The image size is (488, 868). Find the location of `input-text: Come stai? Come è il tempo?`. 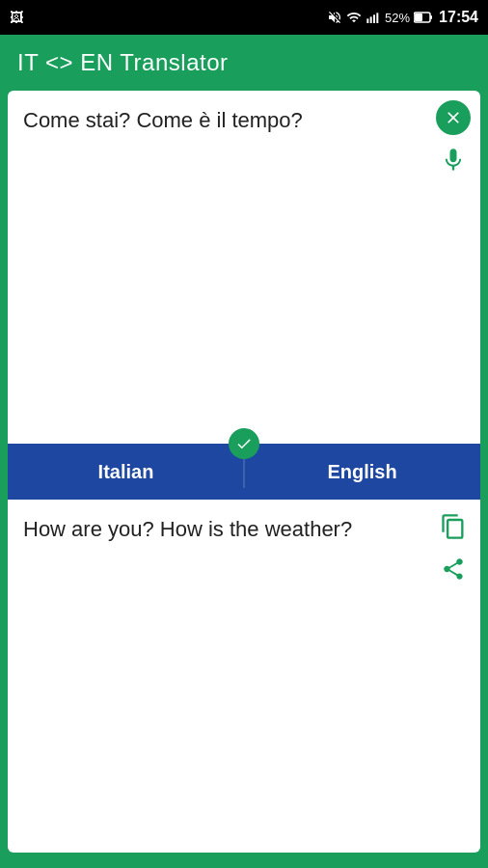

input-text: Come stai? Come è il tempo? is located at coordinates (228, 122).